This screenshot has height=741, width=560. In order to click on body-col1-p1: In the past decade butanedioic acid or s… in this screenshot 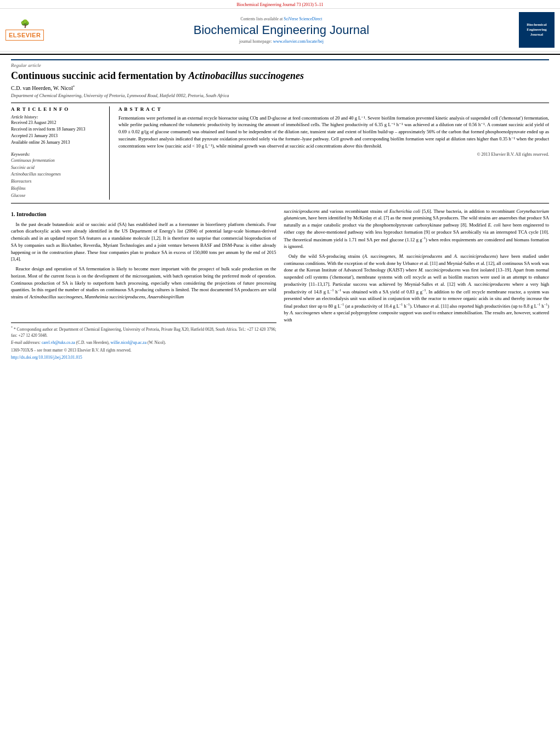, I will do `click(144, 242)`.